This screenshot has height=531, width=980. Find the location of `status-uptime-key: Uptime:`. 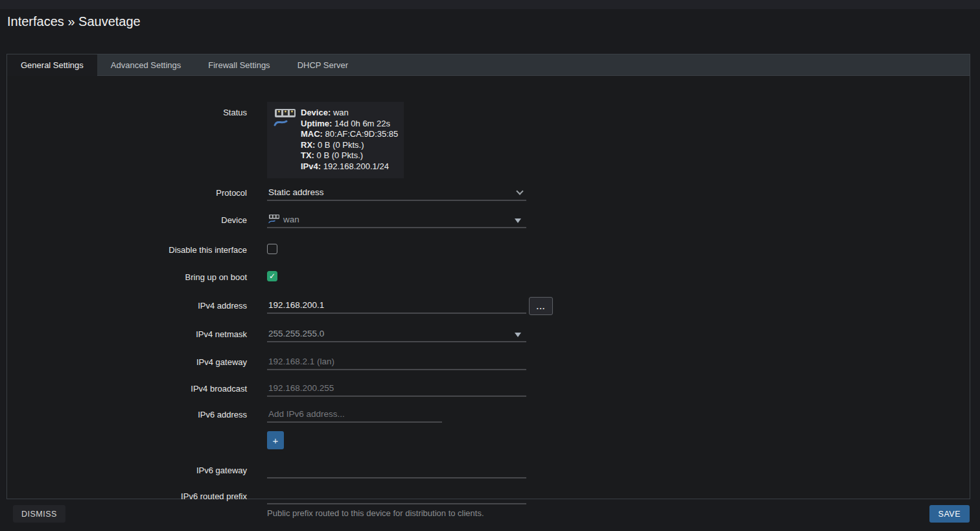

status-uptime-key: Uptime: is located at coordinates (316, 123).